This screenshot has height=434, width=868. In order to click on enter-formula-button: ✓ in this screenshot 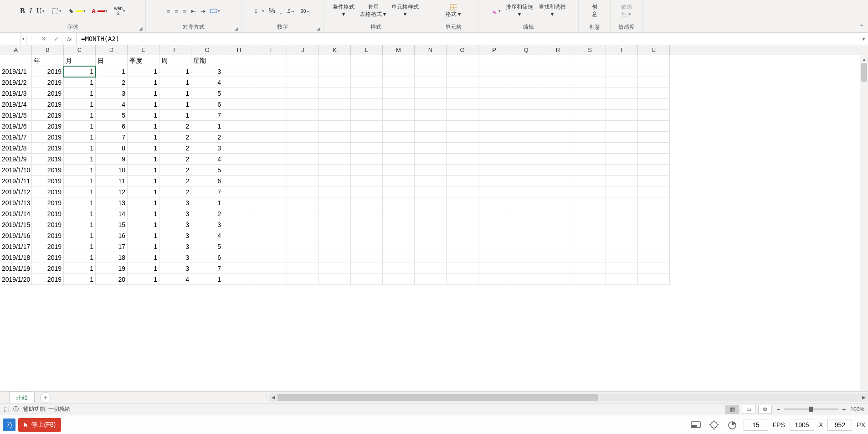, I will do `click(56, 39)`.